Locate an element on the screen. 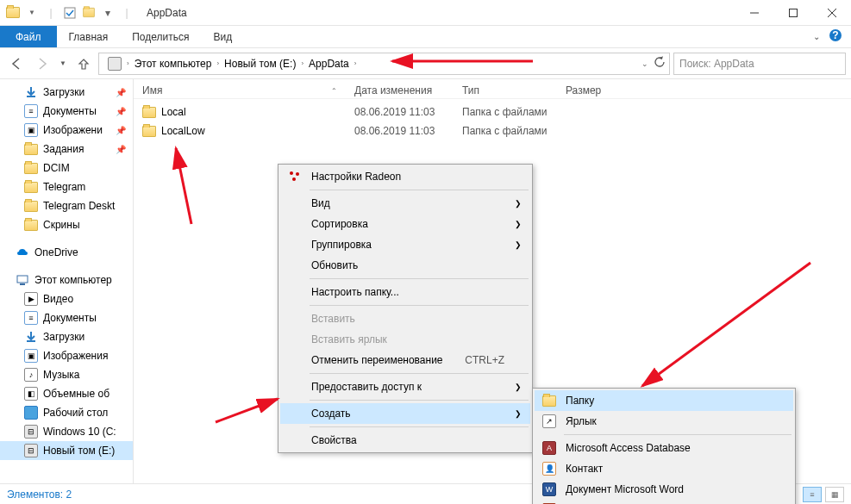 Image resolution: width=851 pixels, height=504 pixels. submenu-contact: 👤Контакт is located at coordinates (664, 469).